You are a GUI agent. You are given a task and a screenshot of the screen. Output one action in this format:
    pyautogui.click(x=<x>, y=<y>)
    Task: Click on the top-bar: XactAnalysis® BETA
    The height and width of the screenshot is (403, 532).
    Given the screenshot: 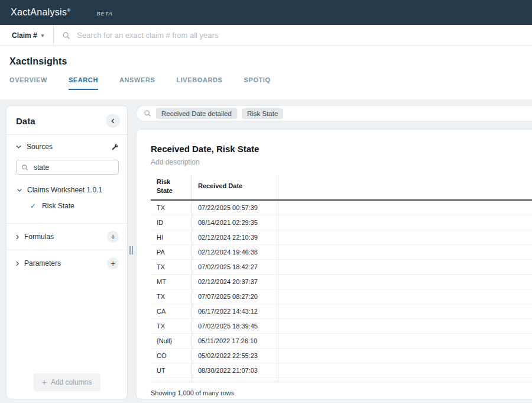 What is the action you would take?
    pyautogui.click(x=266, y=12)
    